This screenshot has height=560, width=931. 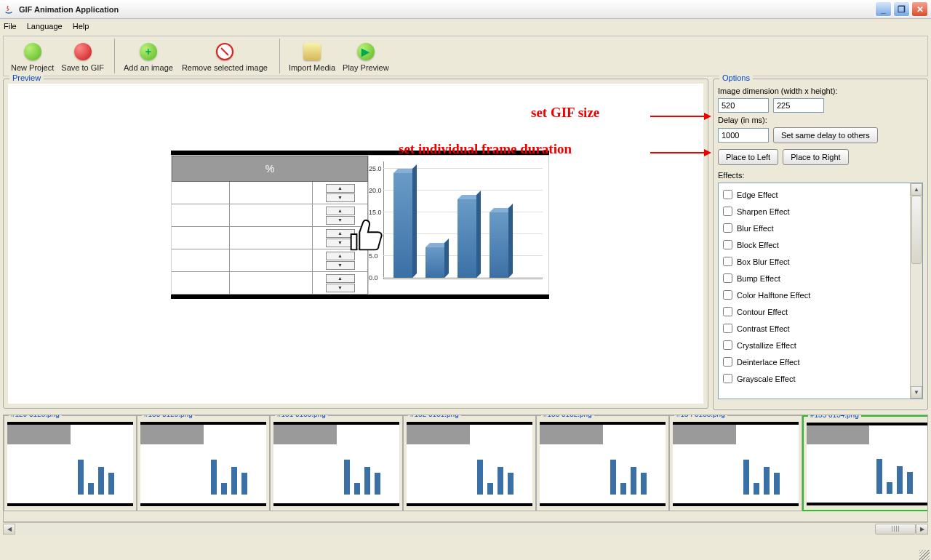 What do you see at coordinates (916, 189) in the screenshot?
I see `scroll-up-button: ▲` at bounding box center [916, 189].